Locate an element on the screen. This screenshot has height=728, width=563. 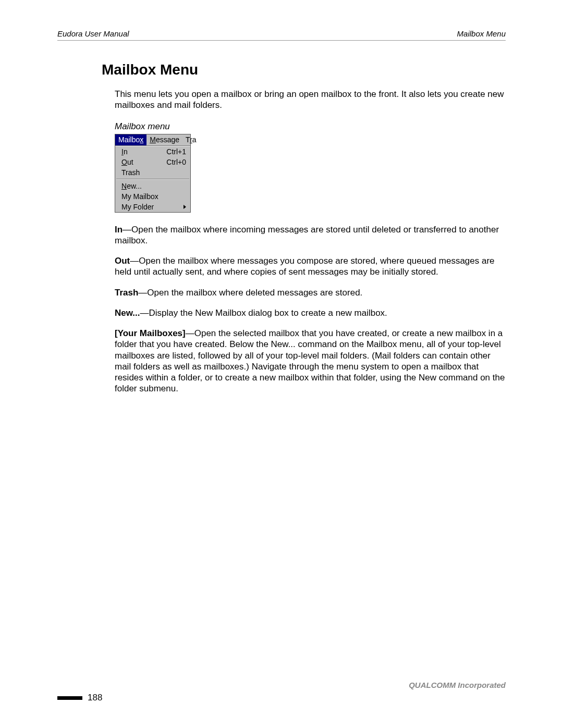
menu-item-out: Out Ctrl+0 is located at coordinates (153, 162).